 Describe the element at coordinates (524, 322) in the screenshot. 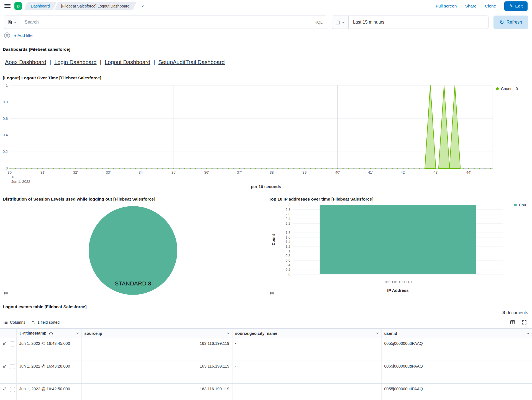

I see `fullscreen-icon` at that location.